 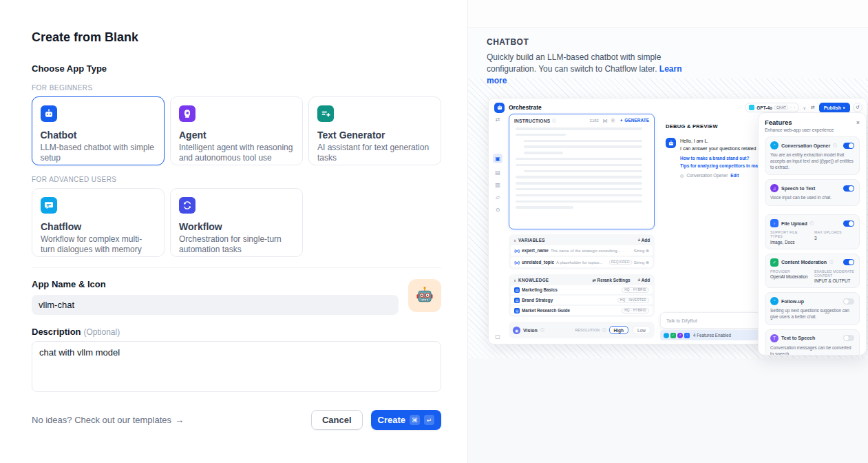 I want to click on card-chatflow: Chatflow Workflow for complex multi-turn…, so click(x=98, y=223).